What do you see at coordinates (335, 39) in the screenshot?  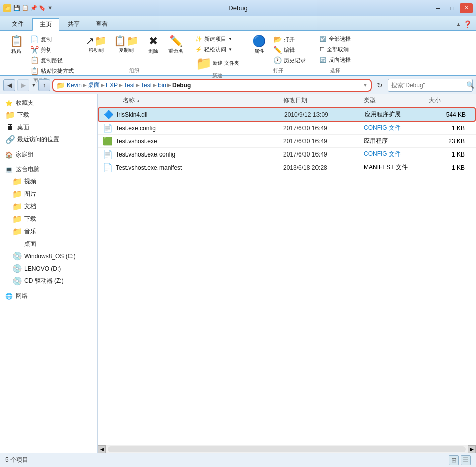 I see `select-all-button: ☑️ 全部选择` at bounding box center [335, 39].